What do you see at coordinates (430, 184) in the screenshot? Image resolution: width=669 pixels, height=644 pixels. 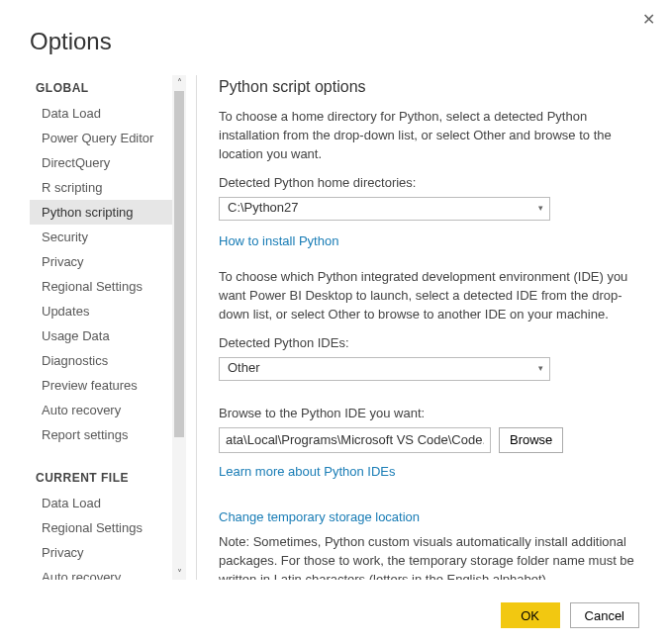 I see `home-dir-label: Detected Python home directories:` at bounding box center [430, 184].